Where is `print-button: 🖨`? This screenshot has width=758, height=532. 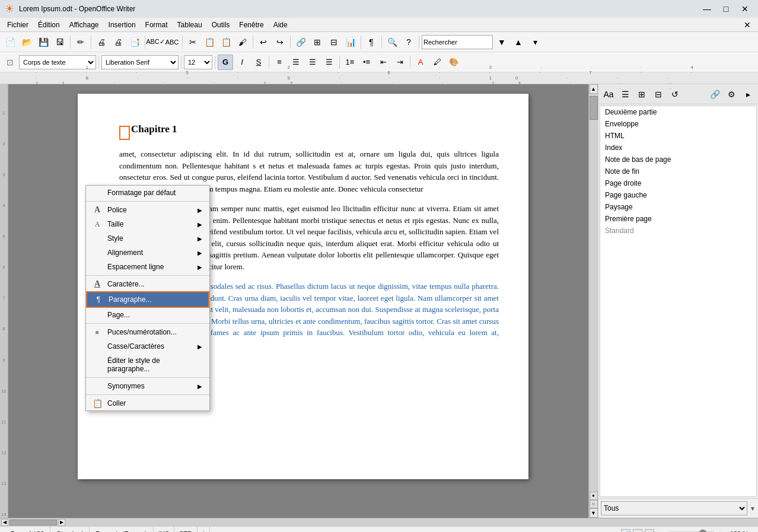 print-button: 🖨 is located at coordinates (118, 42).